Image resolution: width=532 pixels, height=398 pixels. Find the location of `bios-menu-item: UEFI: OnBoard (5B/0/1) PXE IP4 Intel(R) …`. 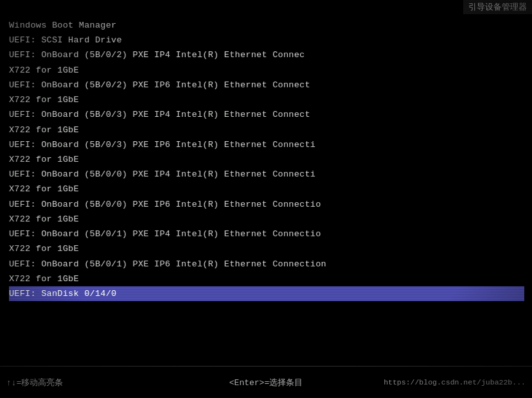

bios-menu-item: UEFI: OnBoard (5B/0/1) PXE IP4 Intel(R) … is located at coordinates (267, 234).